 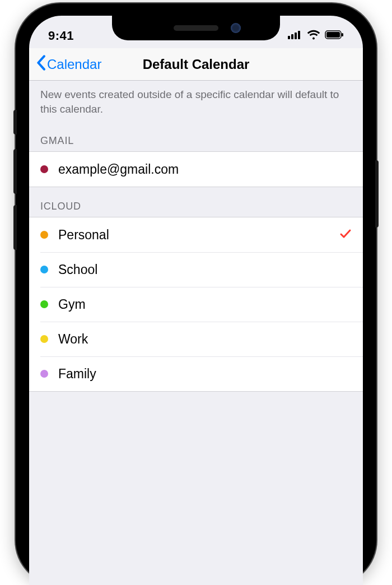 I want to click on calendar-label: School, so click(x=78, y=270).